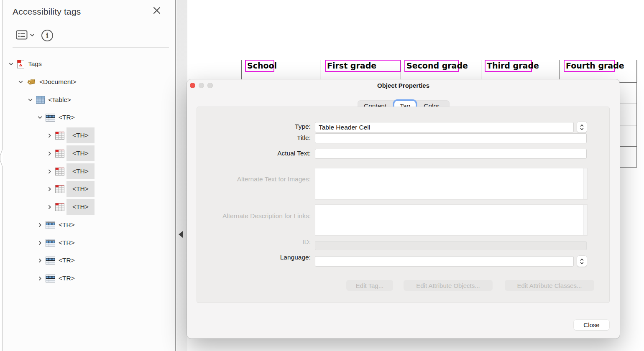 The height and width of the screenshot is (351, 644). I want to click on info-icon: i, so click(47, 36).